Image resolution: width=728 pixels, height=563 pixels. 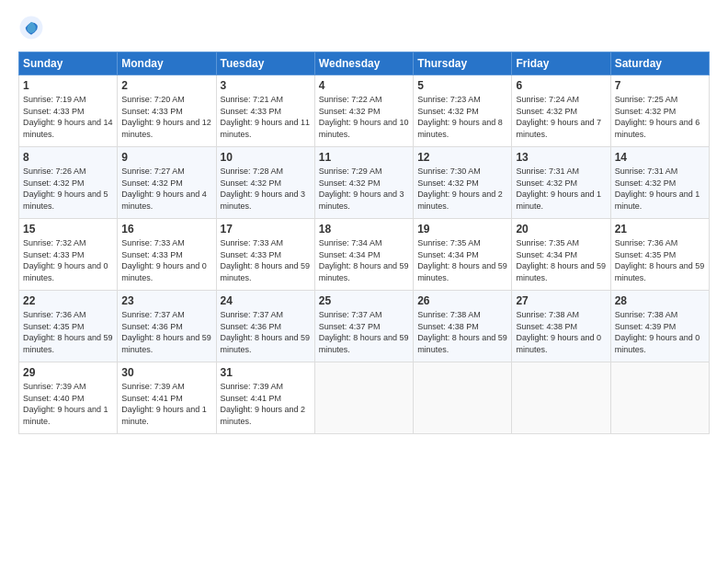 I want to click on day-number: 3, so click(x=266, y=86).